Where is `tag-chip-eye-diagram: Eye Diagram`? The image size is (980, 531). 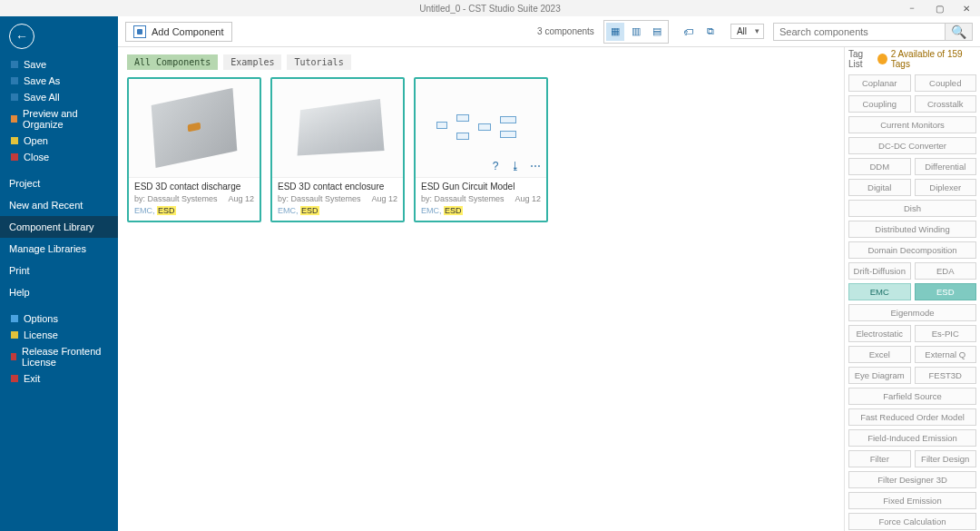 tag-chip-eye-diagram: Eye Diagram is located at coordinates (880, 376).